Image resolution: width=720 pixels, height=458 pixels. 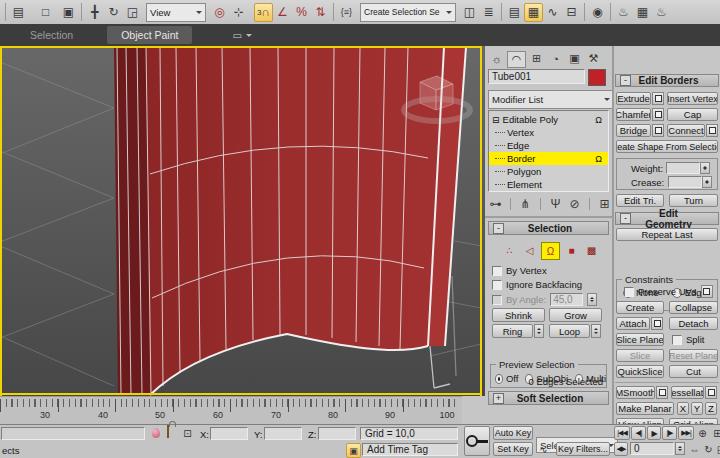 I want to click on key-mode-toggle: ◀▶, so click(x=621, y=449).